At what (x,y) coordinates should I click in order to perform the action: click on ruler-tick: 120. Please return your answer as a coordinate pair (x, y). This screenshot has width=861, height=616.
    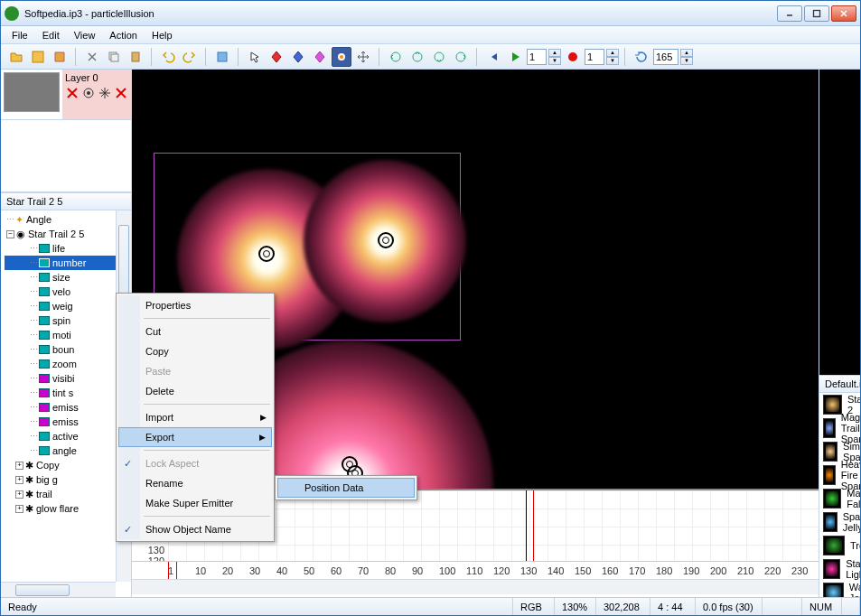
    Looking at the image, I should click on (507, 571).